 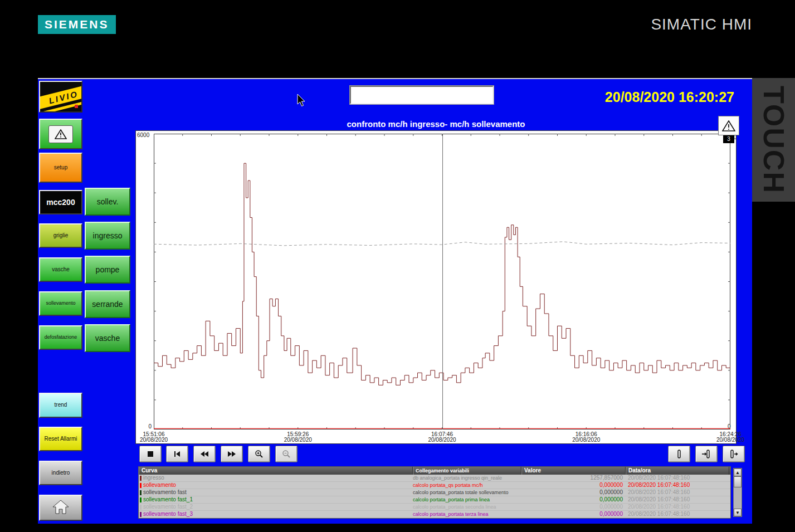 I want to click on sidebar-item-vasche: vasche, so click(x=61, y=270).